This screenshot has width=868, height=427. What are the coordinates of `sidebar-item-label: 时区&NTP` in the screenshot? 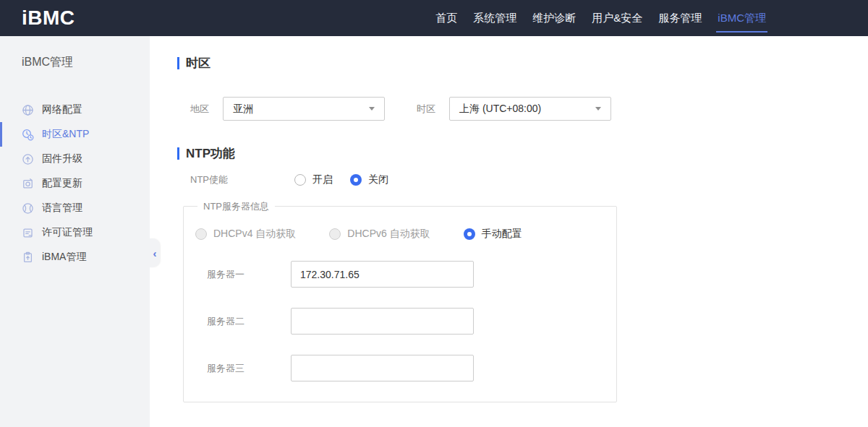 It's located at (65, 134).